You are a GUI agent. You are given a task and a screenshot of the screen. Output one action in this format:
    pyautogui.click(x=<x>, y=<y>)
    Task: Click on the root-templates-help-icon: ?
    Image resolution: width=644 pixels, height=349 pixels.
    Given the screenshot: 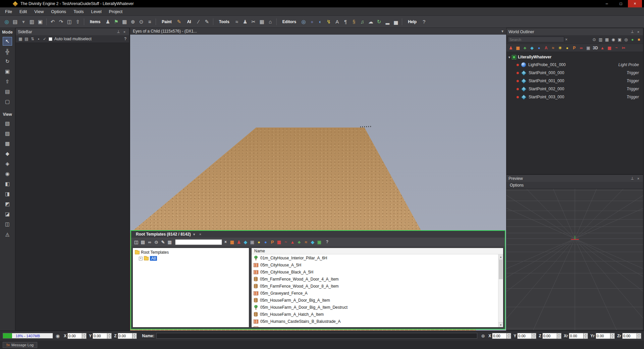 What is the action you would take?
    pyautogui.click(x=327, y=242)
    